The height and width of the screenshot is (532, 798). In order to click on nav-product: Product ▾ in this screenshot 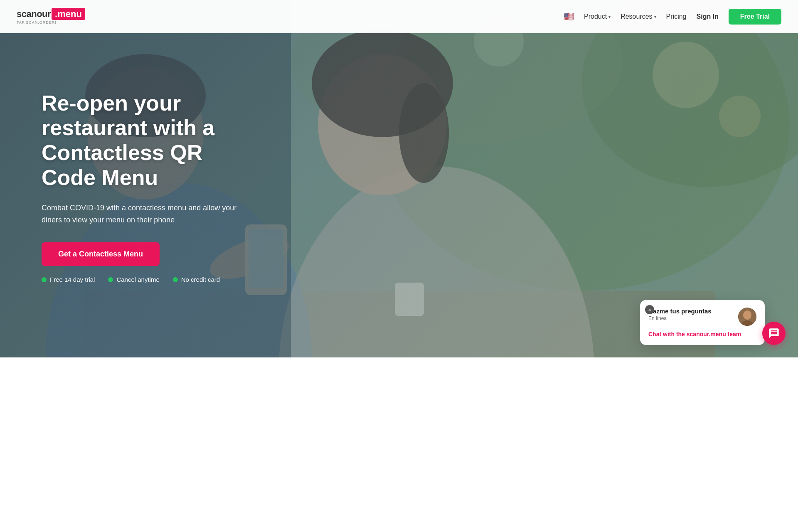, I will do `click(597, 17)`.